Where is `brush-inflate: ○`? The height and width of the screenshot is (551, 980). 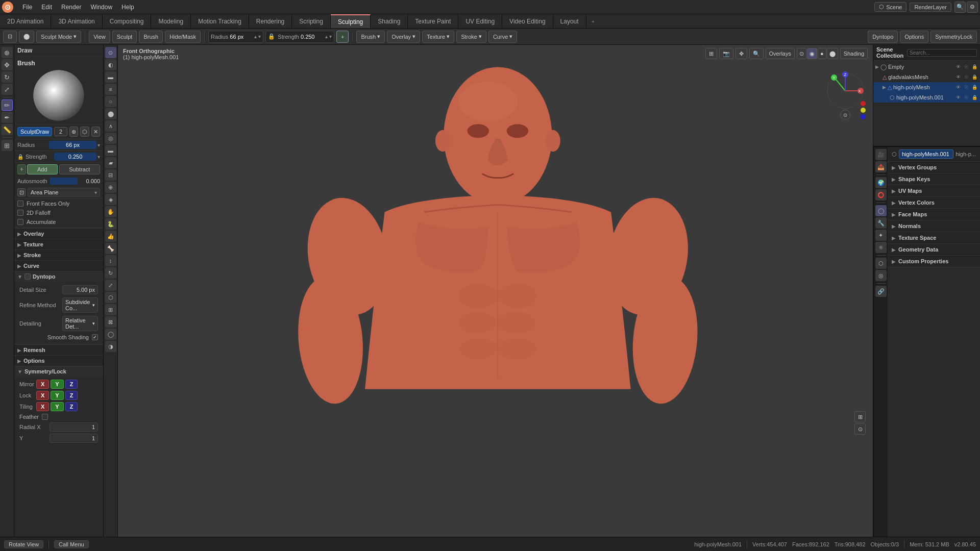 brush-inflate: ○ is located at coordinates (111, 102).